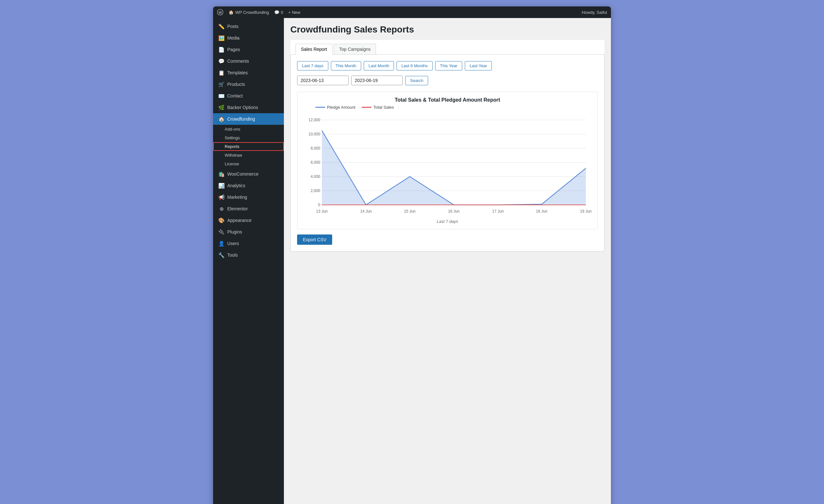 The width and height of the screenshot is (824, 504). What do you see at coordinates (248, 232) in the screenshot?
I see `sidebar-item-plugins: 🔌 Plugins` at bounding box center [248, 232].